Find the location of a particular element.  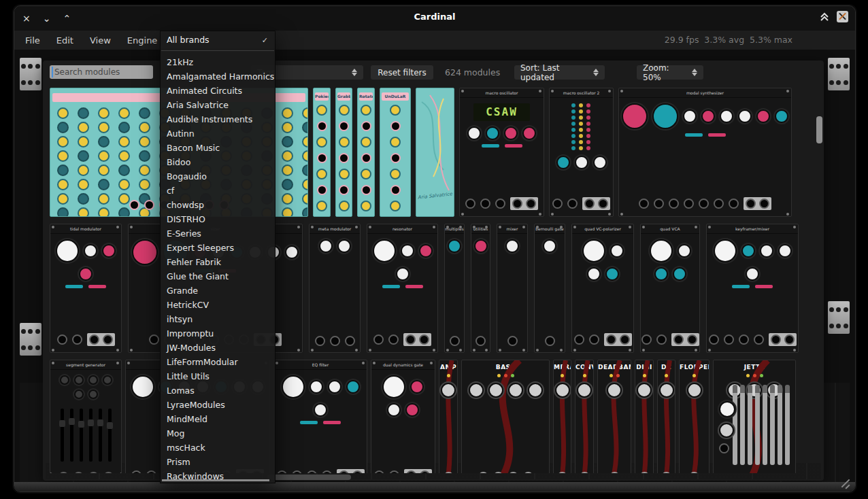

menu-item-brand: Mog is located at coordinates (218, 434).